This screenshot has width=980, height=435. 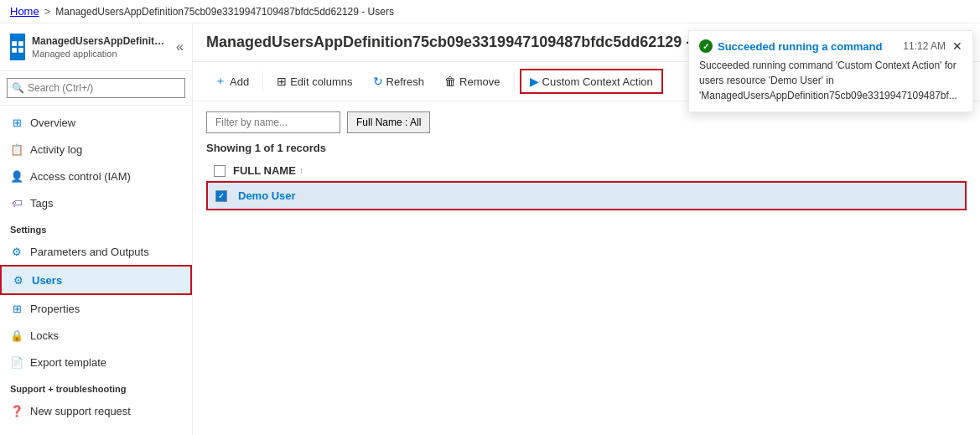 I want to click on resource-icon, so click(x=18, y=47).